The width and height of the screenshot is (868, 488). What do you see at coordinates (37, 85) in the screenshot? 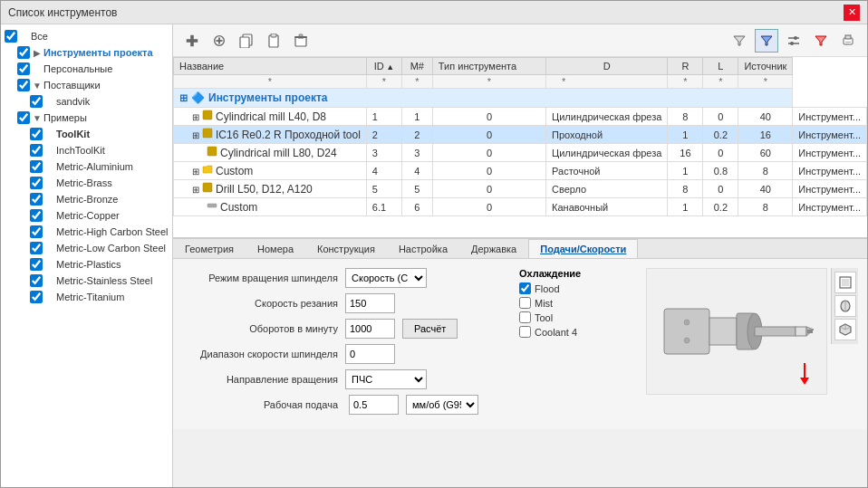
I see `tree-expand-3: ▼` at bounding box center [37, 85].